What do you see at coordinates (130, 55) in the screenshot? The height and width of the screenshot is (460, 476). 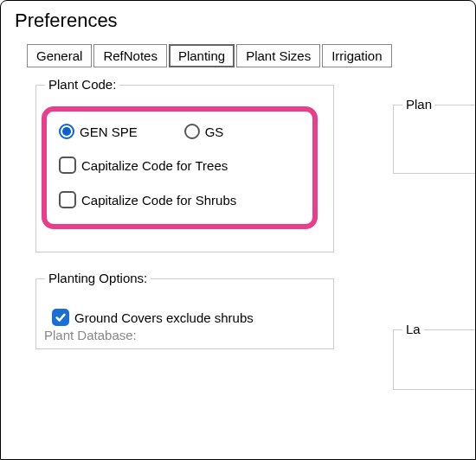 I see `tab-refnotes: RefNotes` at bounding box center [130, 55].